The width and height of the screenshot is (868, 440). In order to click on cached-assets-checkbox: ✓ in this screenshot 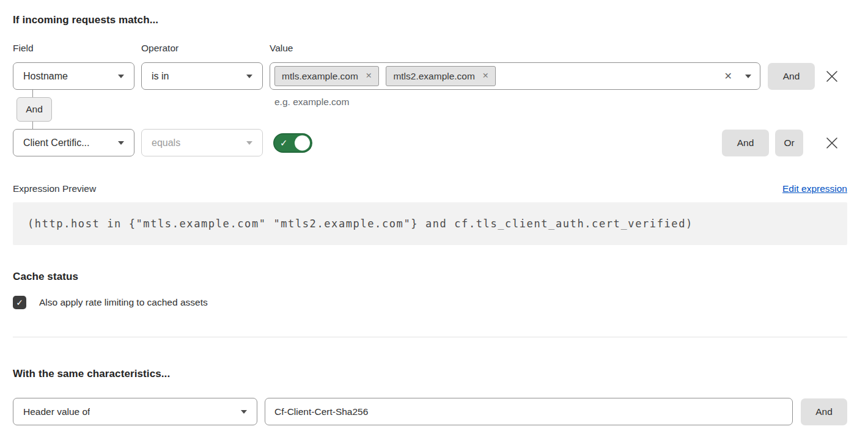, I will do `click(20, 302)`.